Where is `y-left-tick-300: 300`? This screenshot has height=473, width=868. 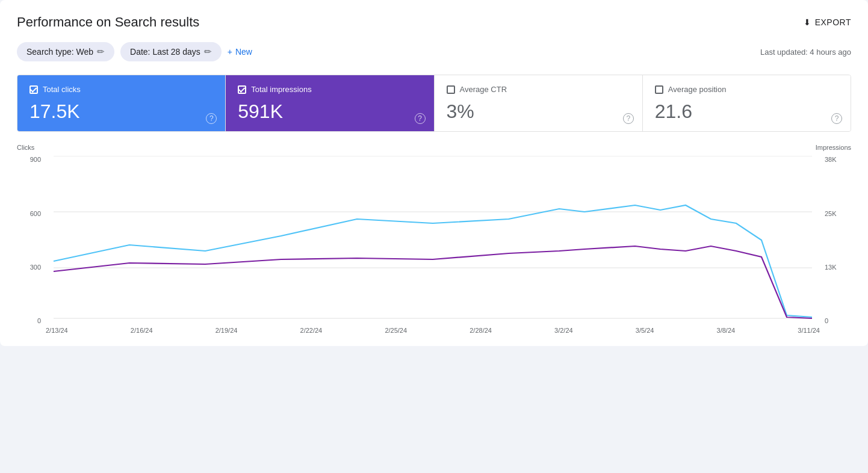
y-left-tick-300: 300 is located at coordinates (36, 267).